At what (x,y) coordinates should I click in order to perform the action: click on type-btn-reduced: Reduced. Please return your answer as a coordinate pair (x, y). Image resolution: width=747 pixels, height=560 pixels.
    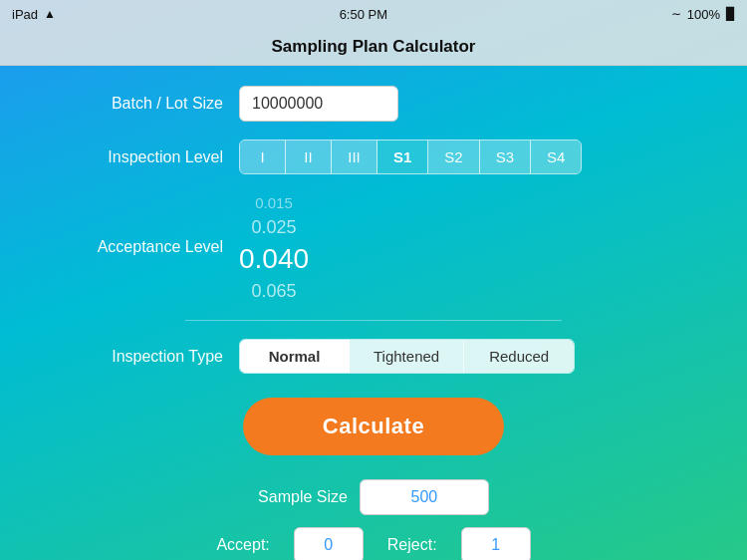
    Looking at the image, I should click on (519, 357).